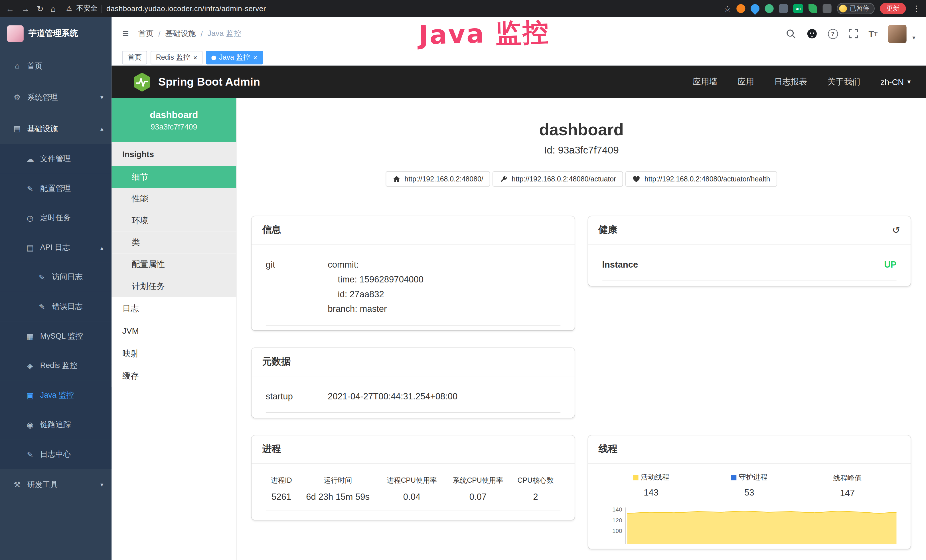 This screenshot has width=926, height=560. I want to click on browser-update-button: 更新, so click(893, 8).